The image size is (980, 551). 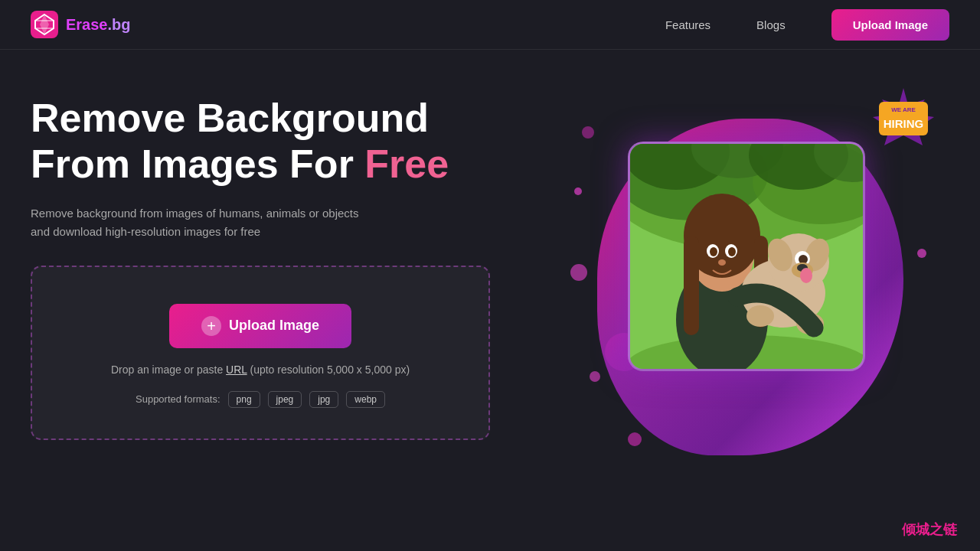 What do you see at coordinates (366, 399) in the screenshot?
I see `format-webp: webp` at bounding box center [366, 399].